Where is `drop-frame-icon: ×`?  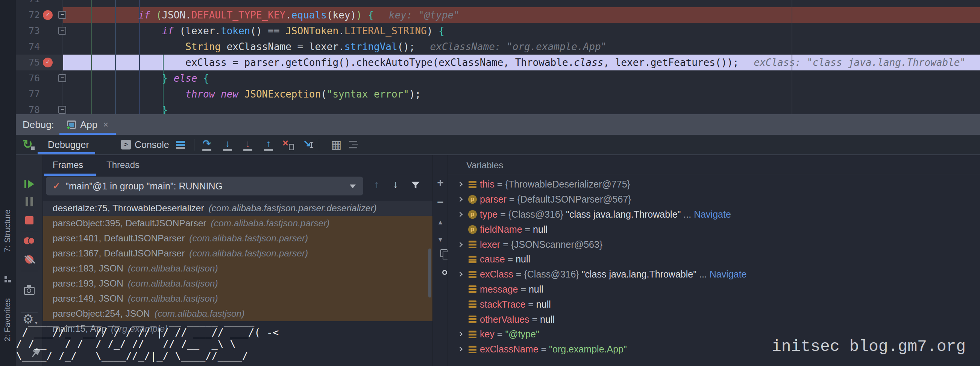 drop-frame-icon: × is located at coordinates (288, 145).